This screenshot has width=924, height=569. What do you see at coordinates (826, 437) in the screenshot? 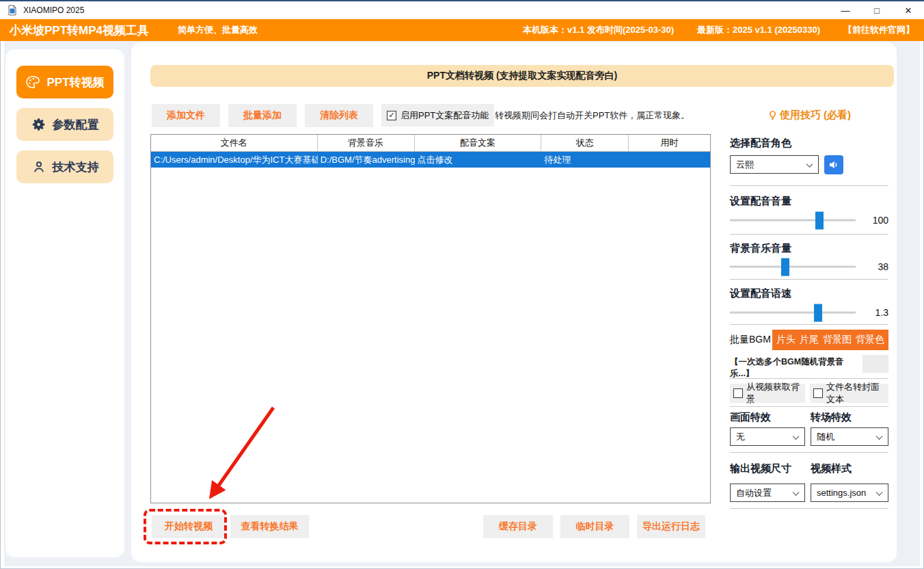
I see `transition-effect-value: 随机` at bounding box center [826, 437].